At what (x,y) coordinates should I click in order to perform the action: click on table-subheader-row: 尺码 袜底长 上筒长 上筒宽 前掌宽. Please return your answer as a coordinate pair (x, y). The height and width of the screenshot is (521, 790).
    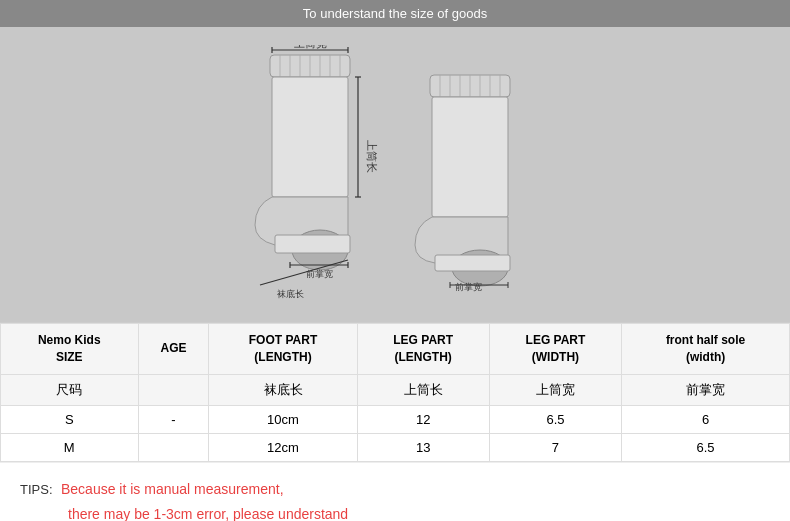
    Looking at the image, I should click on (396, 390).